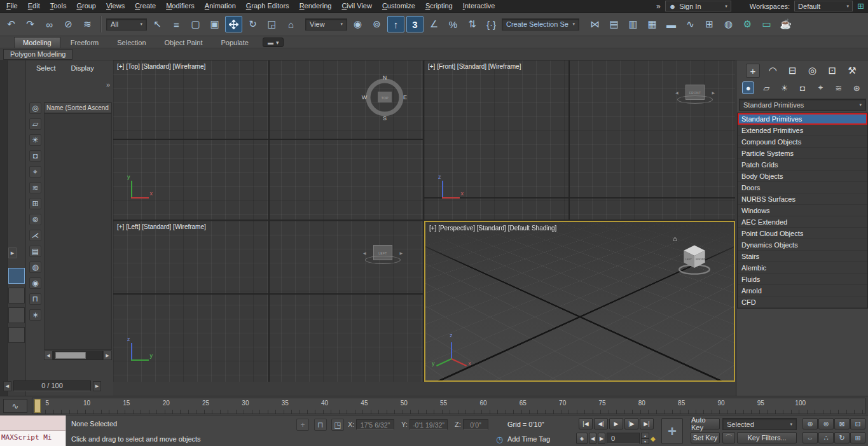 The width and height of the screenshot is (868, 446). I want to click on timeline-tick: 50, so click(404, 403).